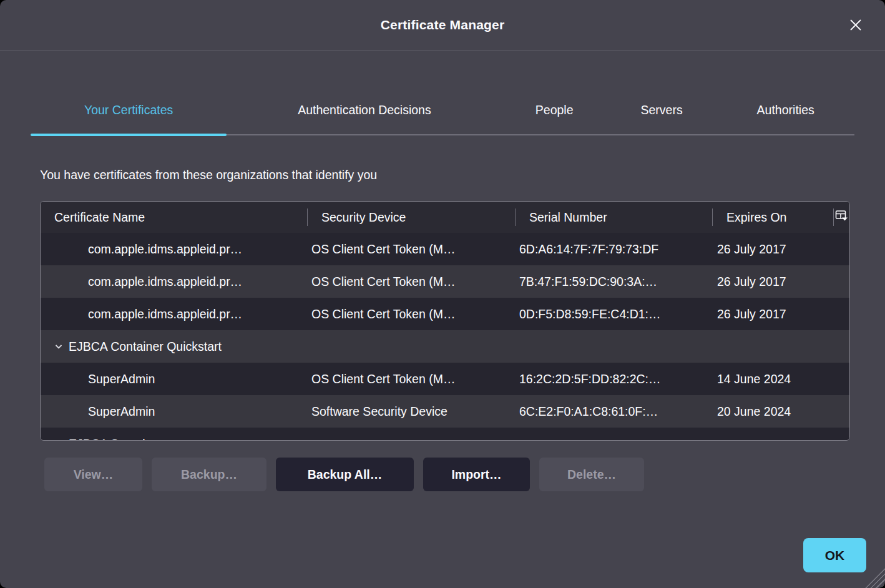 The width and height of the screenshot is (885, 588). Describe the element at coordinates (841, 217) in the screenshot. I see `column-picker-button` at that location.